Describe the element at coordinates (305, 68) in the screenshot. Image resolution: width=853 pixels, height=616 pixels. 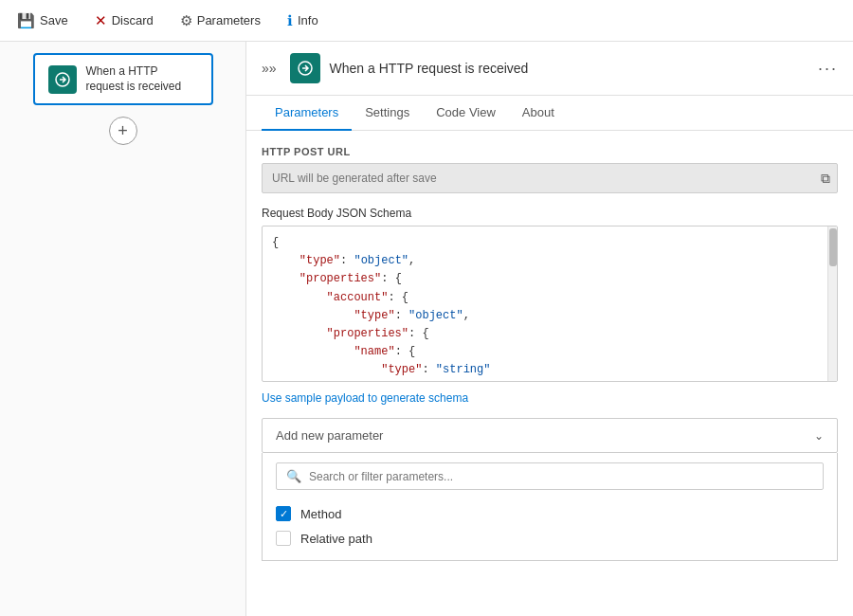
I see `rp-action-icon` at that location.